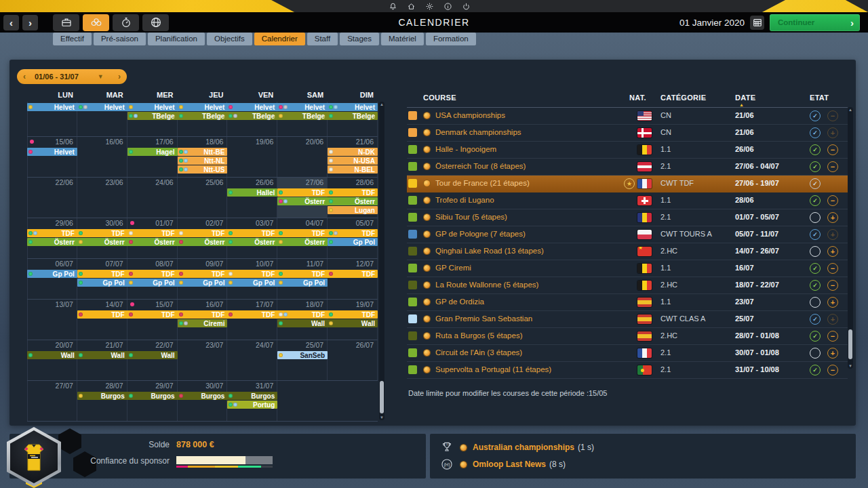  What do you see at coordinates (229, 39) in the screenshot?
I see `tab-objectifs: Objectifs` at bounding box center [229, 39].